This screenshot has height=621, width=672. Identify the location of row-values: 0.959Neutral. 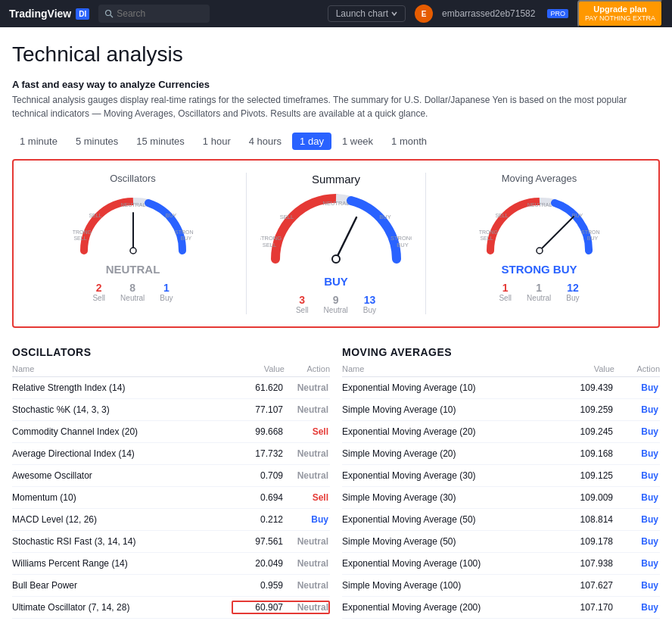
(281, 585).